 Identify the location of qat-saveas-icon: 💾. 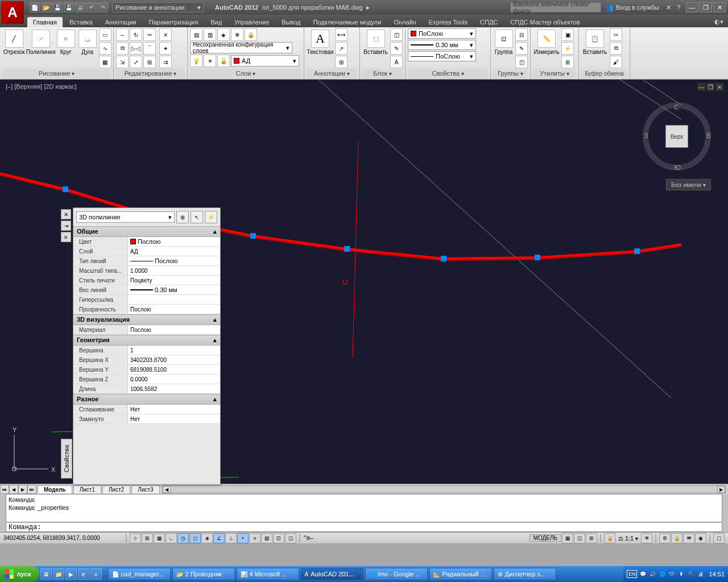
(69, 7).